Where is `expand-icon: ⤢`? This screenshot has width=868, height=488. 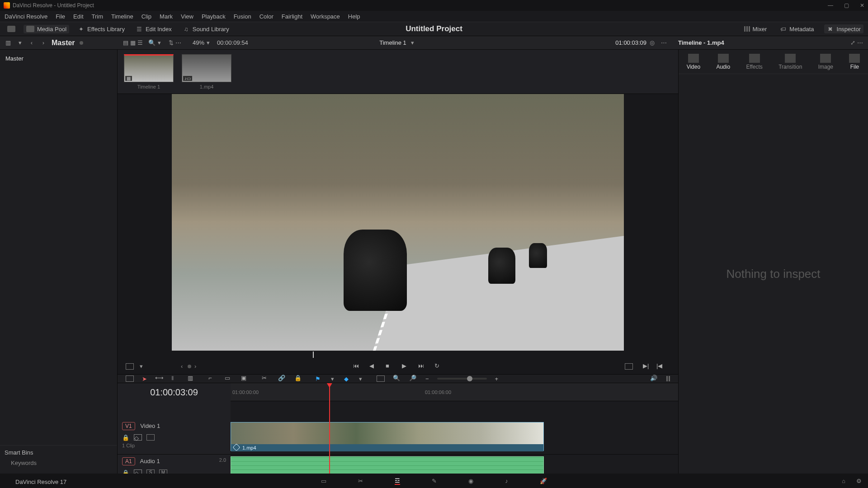 expand-icon: ⤢ is located at coordinates (853, 43).